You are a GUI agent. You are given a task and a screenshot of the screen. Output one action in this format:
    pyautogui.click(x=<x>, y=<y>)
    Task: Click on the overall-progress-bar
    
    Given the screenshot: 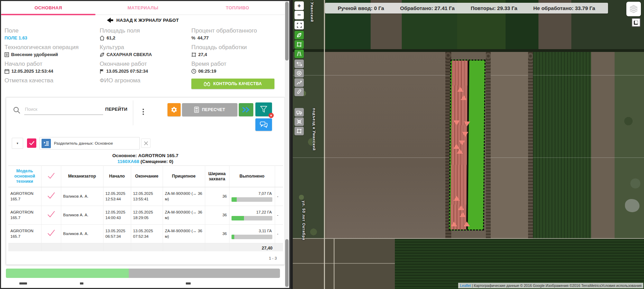 What is the action you would take?
    pyautogui.click(x=143, y=273)
    